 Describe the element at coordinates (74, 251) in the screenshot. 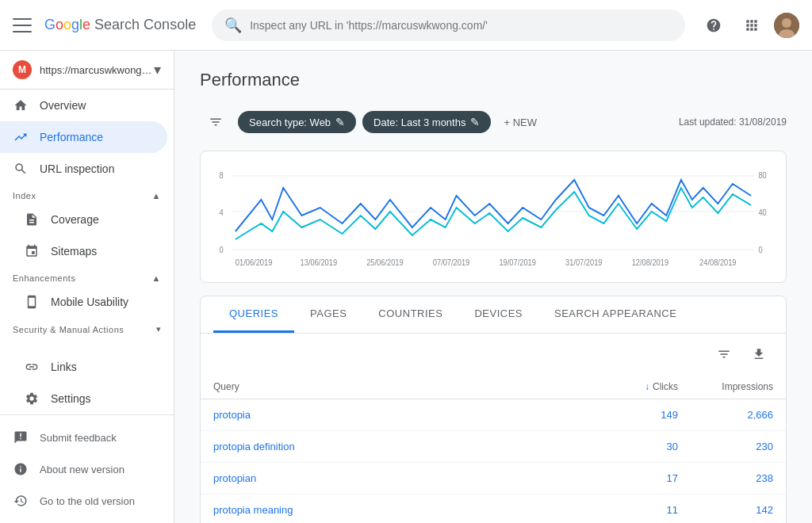

I see `sidebar-item-label: Sitemaps` at that location.